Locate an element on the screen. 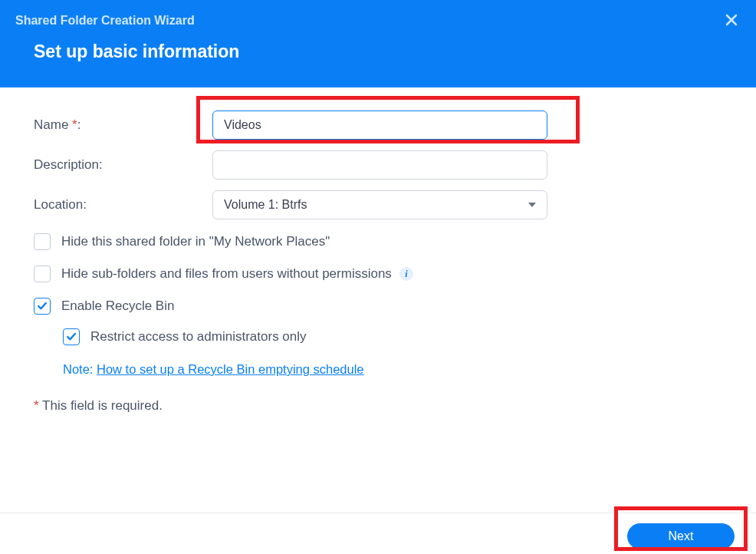 The height and width of the screenshot is (554, 756). location-value: Volume 1: Btrfs is located at coordinates (265, 205).